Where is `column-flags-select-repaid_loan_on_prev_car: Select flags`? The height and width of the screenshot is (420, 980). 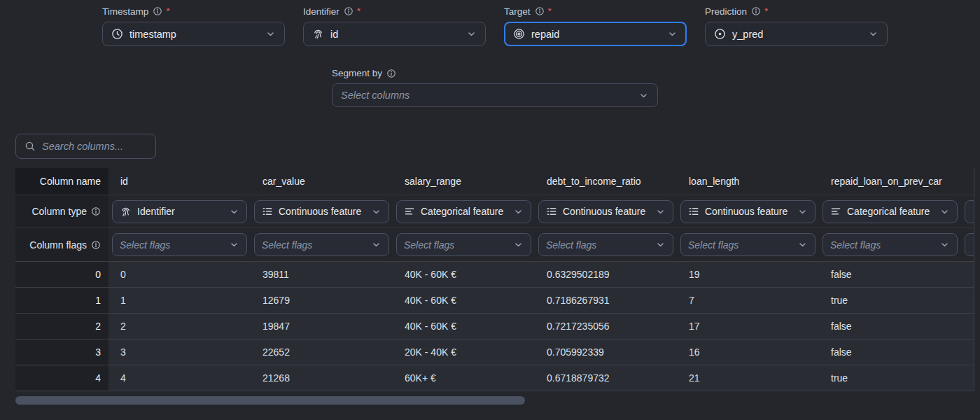 column-flags-select-repaid_loan_on_prev_car: Select flags is located at coordinates (890, 245).